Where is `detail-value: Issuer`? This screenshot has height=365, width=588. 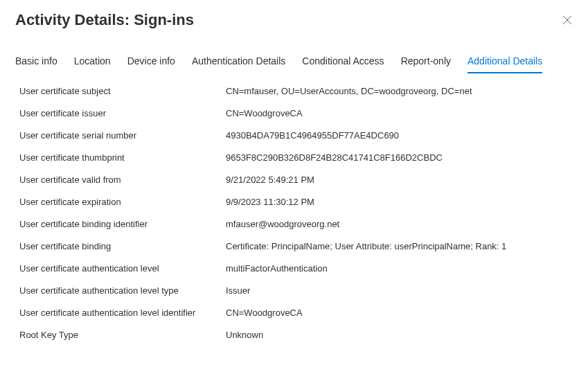 detail-value: Issuer is located at coordinates (399, 291).